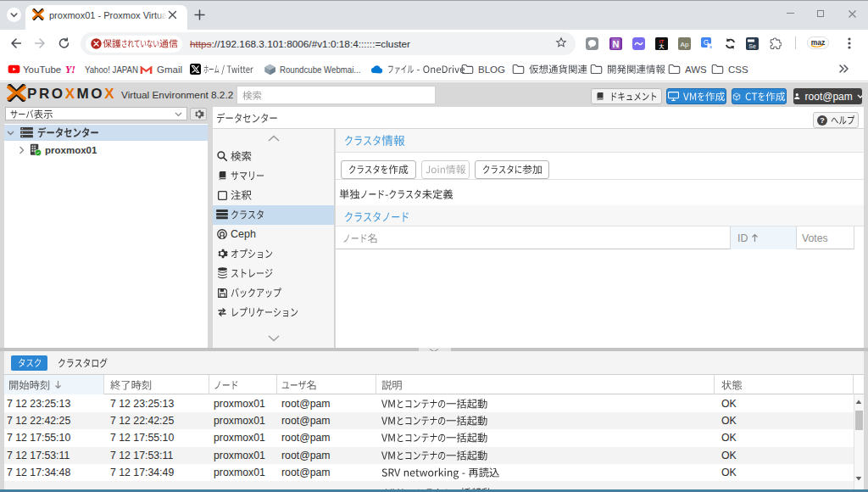 Image resolution: width=868 pixels, height=492 pixels. I want to click on svg-text: 大, so click(661, 46).